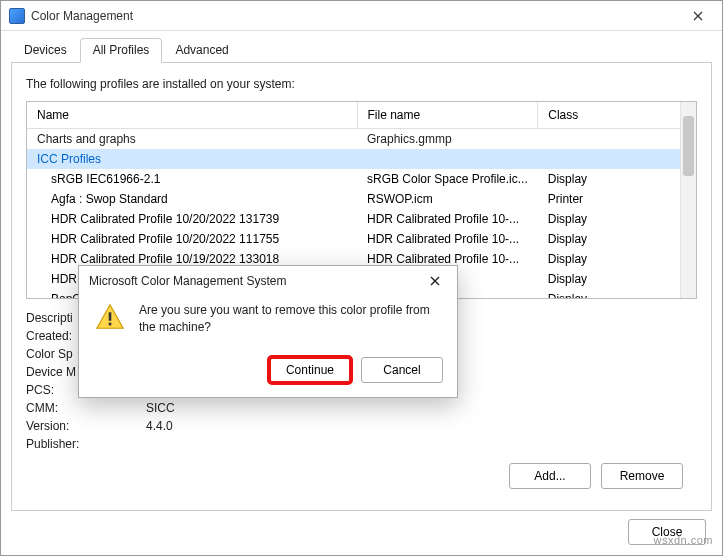  Describe the element at coordinates (46, 50) in the screenshot. I see `tab-devices: Devices` at that location.